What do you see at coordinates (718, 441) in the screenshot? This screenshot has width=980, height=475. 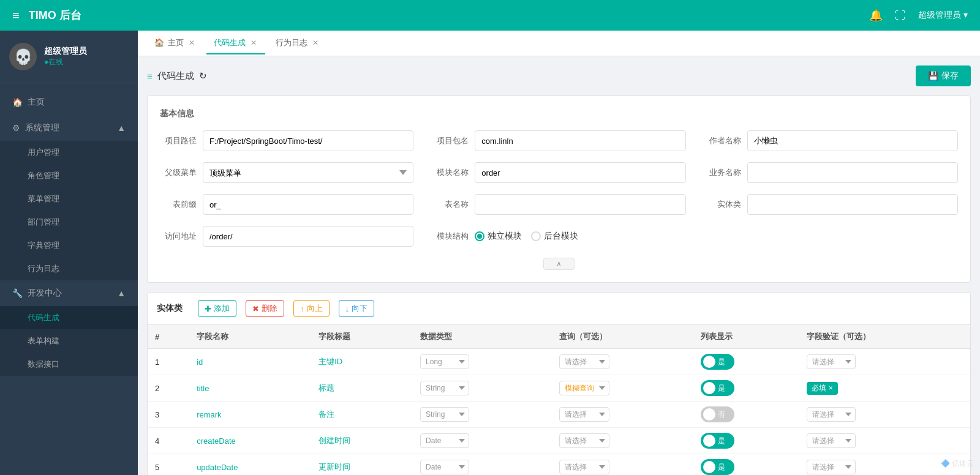 I see `toggle-4: 是` at bounding box center [718, 441].